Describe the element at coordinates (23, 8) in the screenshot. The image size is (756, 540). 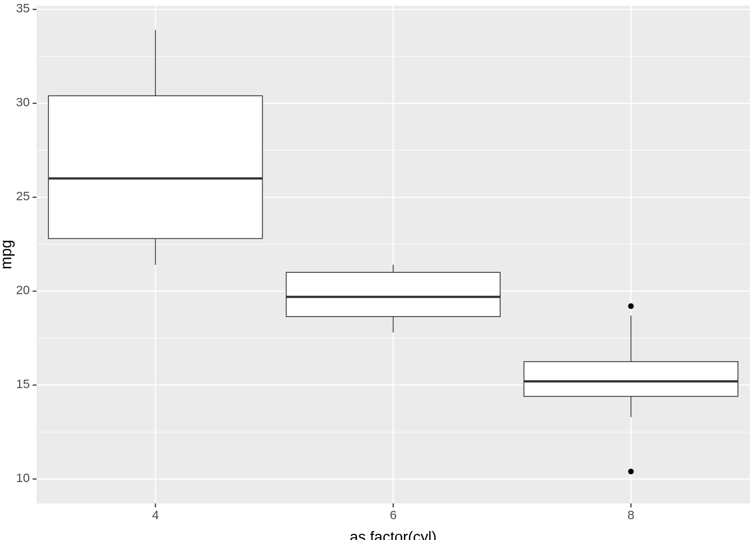
I see `y-tick-label: 35` at that location.